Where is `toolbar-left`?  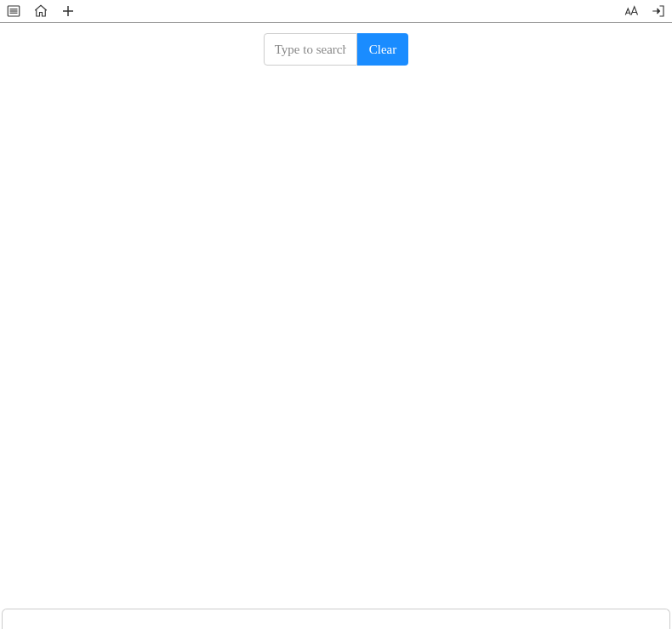
toolbar-left is located at coordinates (41, 11).